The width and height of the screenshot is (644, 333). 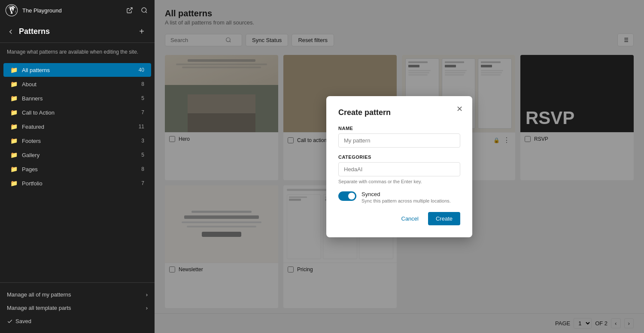 What do you see at coordinates (79, 99) in the screenshot?
I see `sidebar-item-label: Banners` at bounding box center [79, 99].